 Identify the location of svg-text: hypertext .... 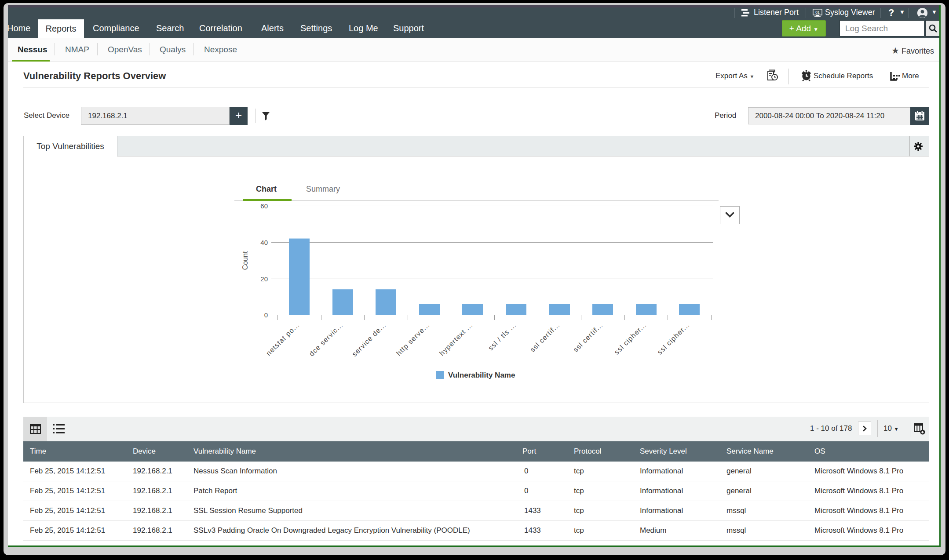
(456, 339).